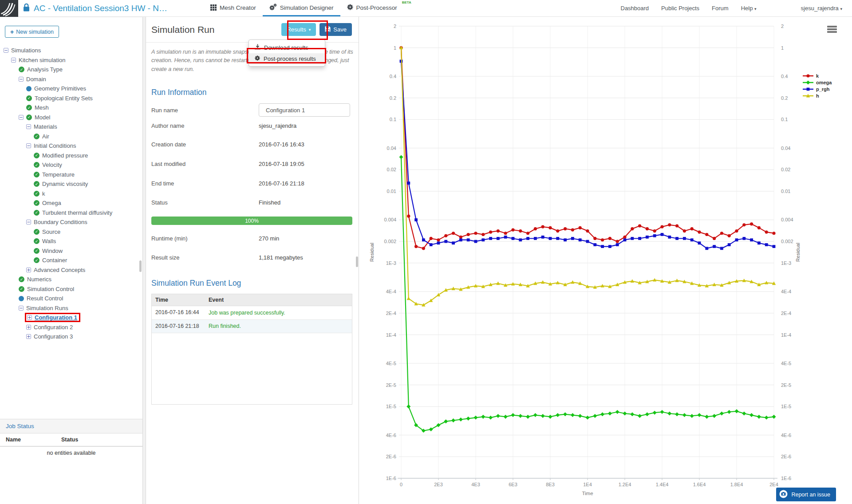  What do you see at coordinates (822, 8) in the screenshot?
I see `user-menu: sjesu_rajendra ▾` at bounding box center [822, 8].